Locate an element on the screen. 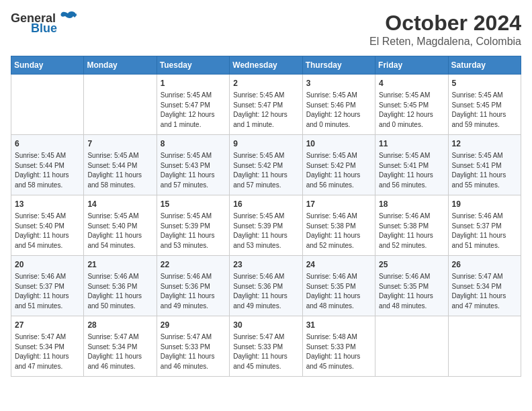  calendar-cell: 4Sunrise: 5:45 AMSunset: 5:45 PMDaylight… is located at coordinates (412, 105).